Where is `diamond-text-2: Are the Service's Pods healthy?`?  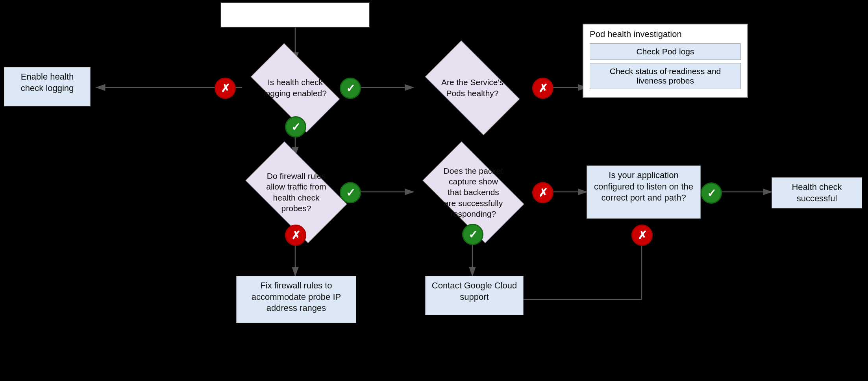
diamond-text-2: Are the Service's Pods healthy? is located at coordinates (472, 87).